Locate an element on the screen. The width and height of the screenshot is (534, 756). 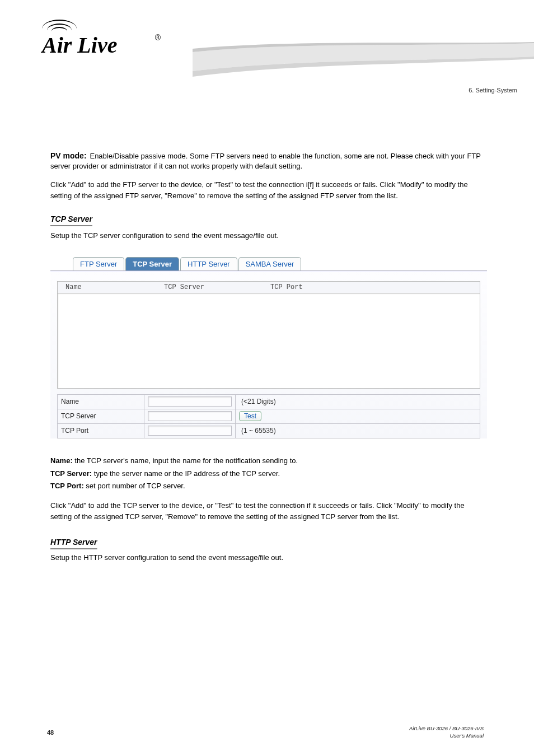
tcp-port-hint: (1 ~ 65535) is located at coordinates (259, 431).